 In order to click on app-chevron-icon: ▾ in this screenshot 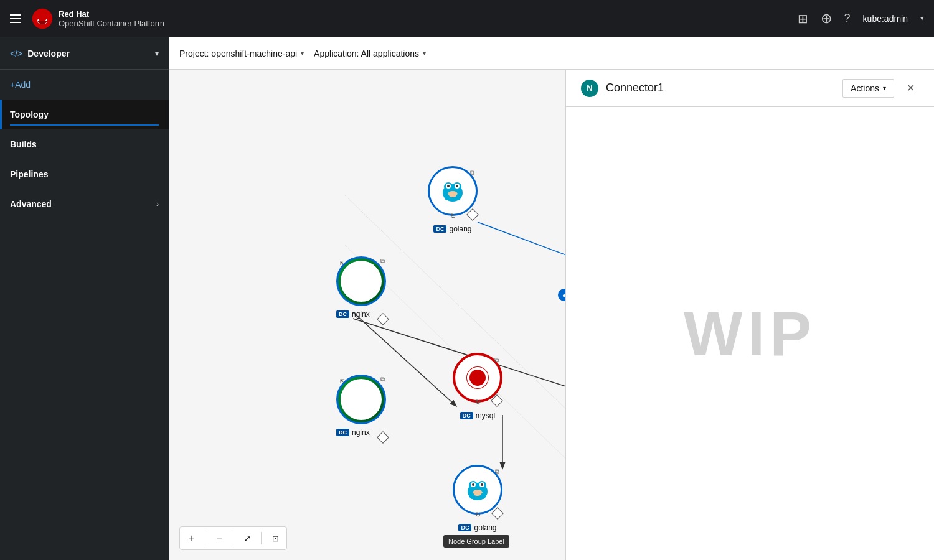, I will do `click(425, 54)`.